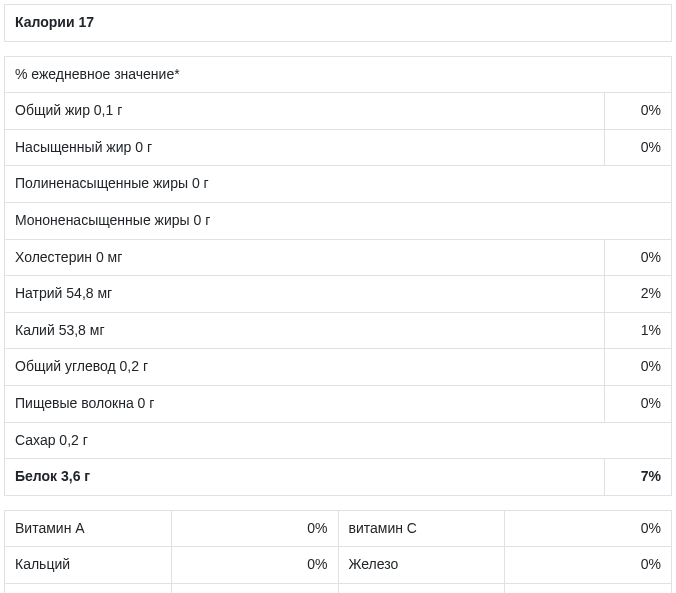 The width and height of the screenshot is (676, 593). Describe the element at coordinates (305, 258) in the screenshot. I see `nutrient-label: Холестерин 0 мг` at that location.